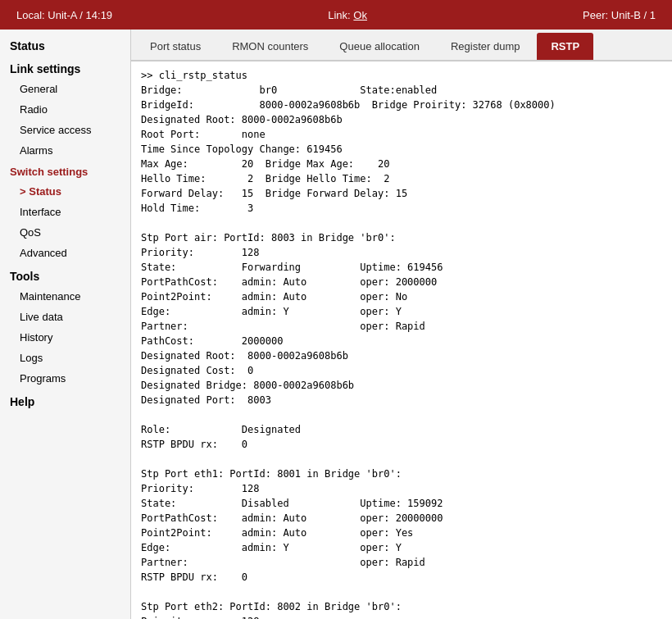  Describe the element at coordinates (66, 192) in the screenshot. I see `sidebar-item-status: Status` at that location.